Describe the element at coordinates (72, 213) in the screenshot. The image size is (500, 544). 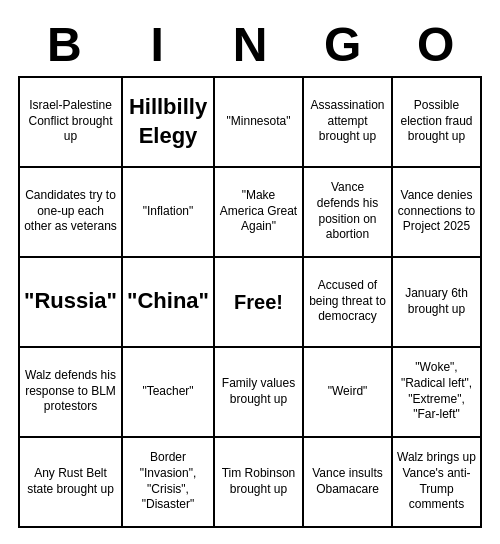
I see `bingo-cell-5: Candidates try to one-up each other as v…` at that location.